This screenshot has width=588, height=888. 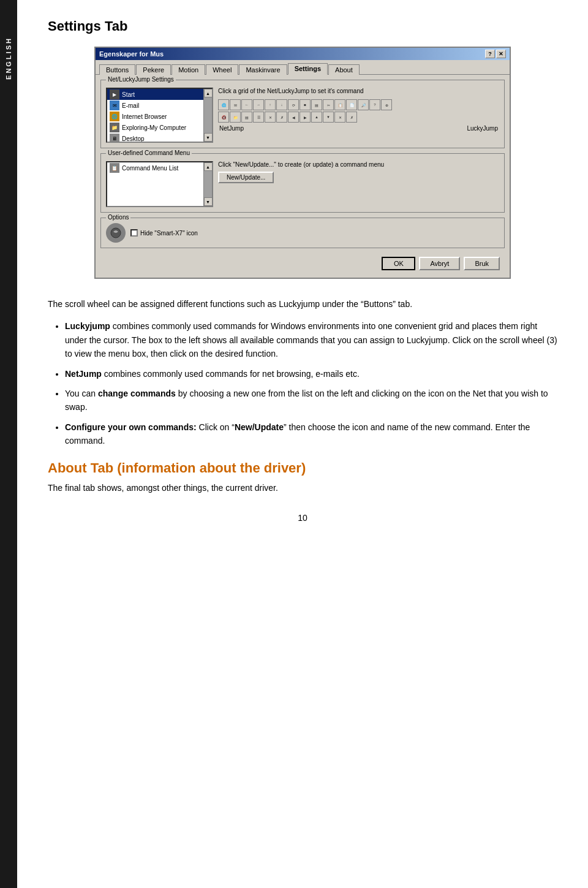 I want to click on tab-motion: Motion, so click(x=189, y=70).